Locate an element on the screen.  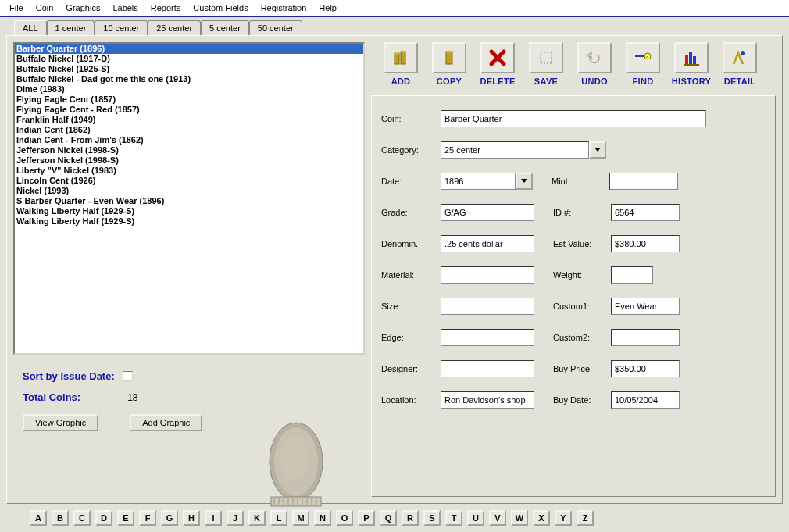
material-input is located at coordinates (487, 275).